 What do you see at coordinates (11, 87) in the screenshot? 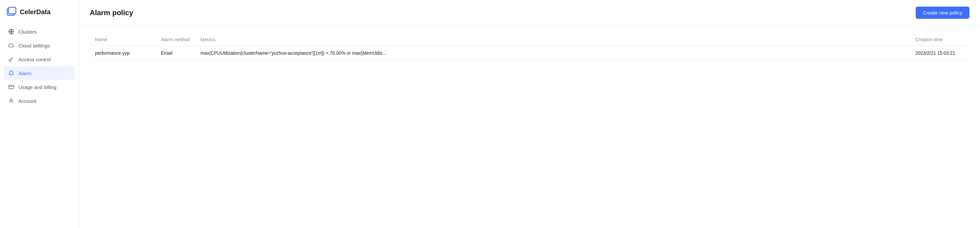
I see `billing-icon` at bounding box center [11, 87].